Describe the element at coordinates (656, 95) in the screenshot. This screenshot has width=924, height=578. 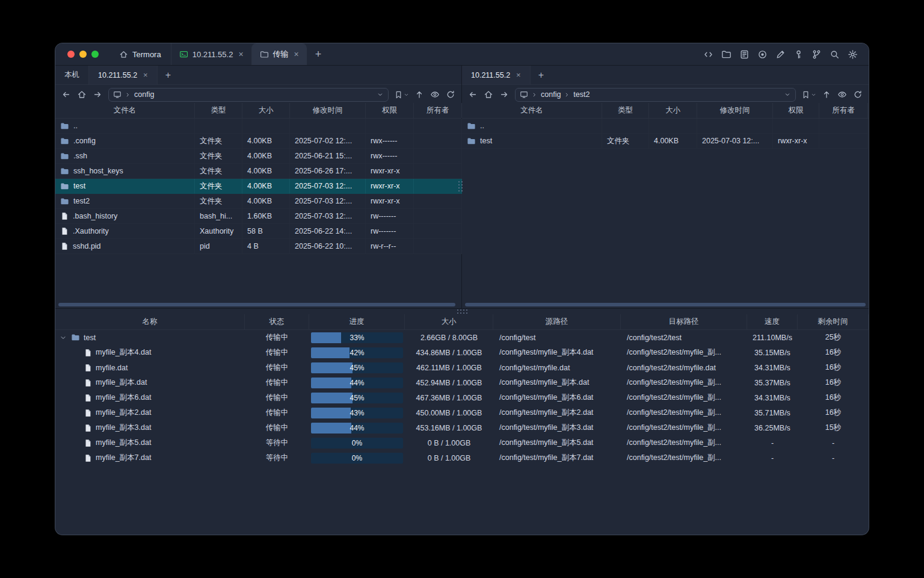
I see `right-breadcrumb: config test2` at that location.